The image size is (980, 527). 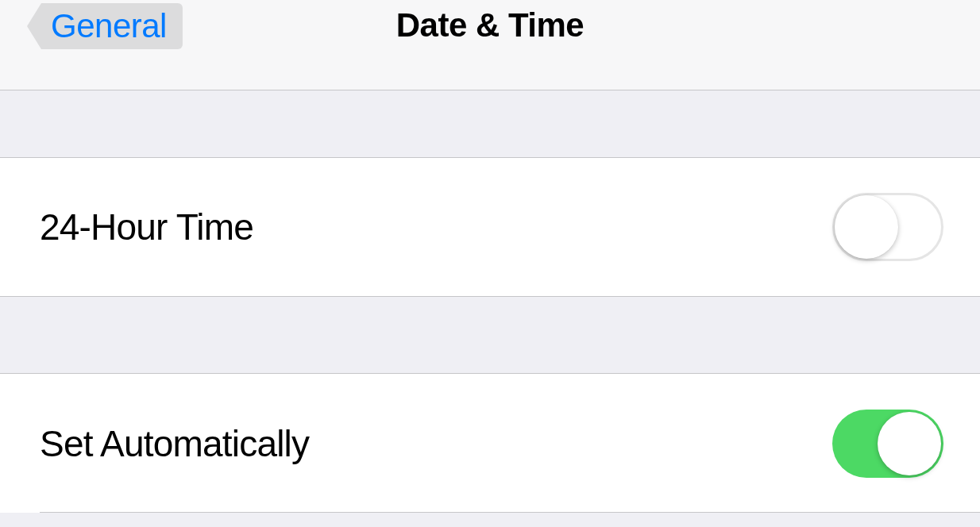 What do you see at coordinates (888, 227) in the screenshot?
I see `toggle-24-hour-time` at bounding box center [888, 227].